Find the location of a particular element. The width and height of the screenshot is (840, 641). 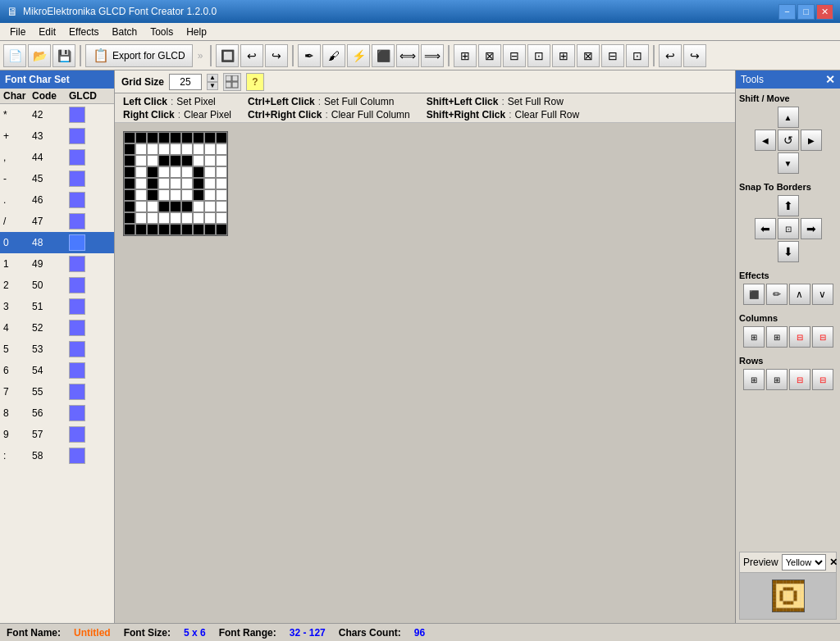

shift-up-button is located at coordinates (788, 117).